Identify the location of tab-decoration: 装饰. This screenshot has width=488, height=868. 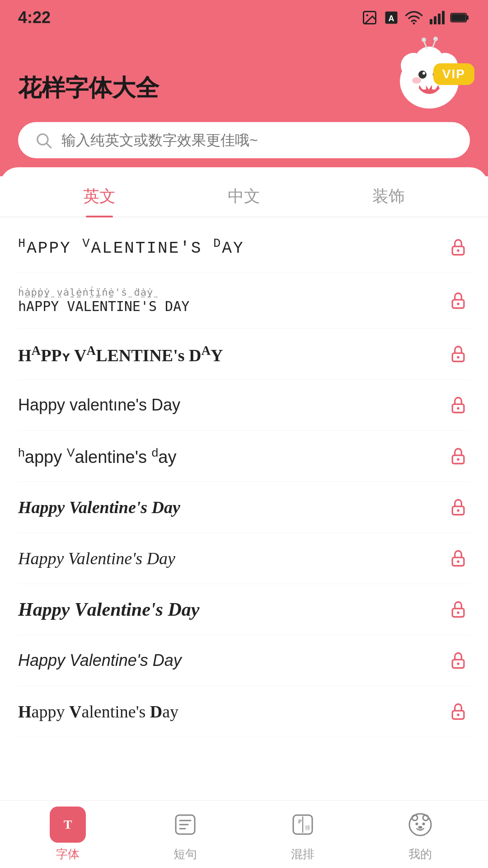
(389, 201).